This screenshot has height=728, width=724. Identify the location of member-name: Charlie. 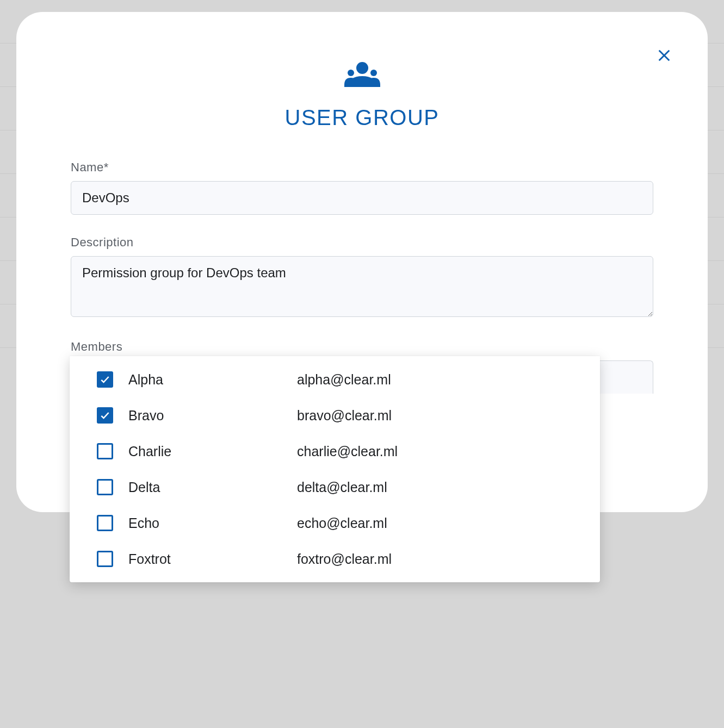
(213, 451).